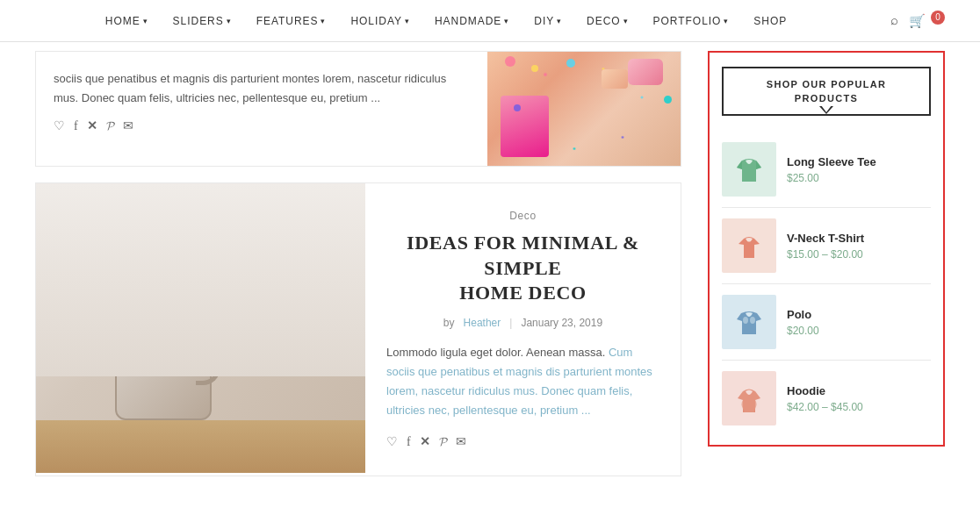 The width and height of the screenshot is (980, 522). What do you see at coordinates (450, 323) in the screenshot?
I see `post-author-label: by` at bounding box center [450, 323].